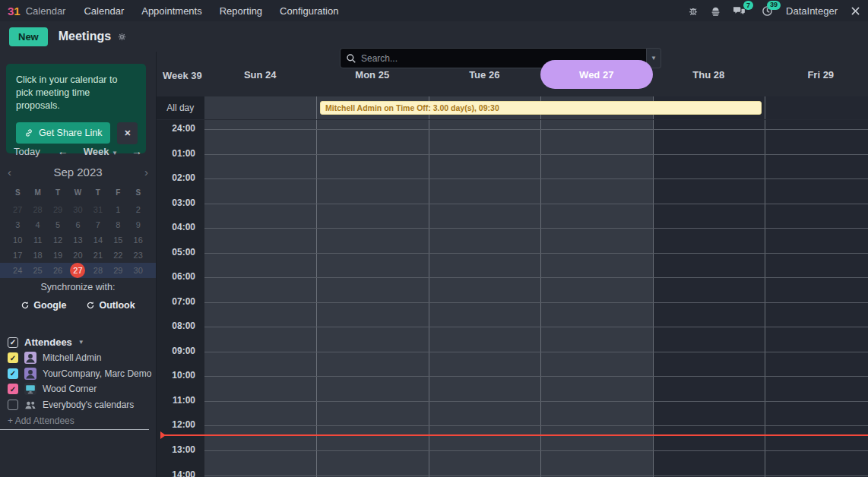  What do you see at coordinates (78, 225) in the screenshot?
I see `mini-cal-week-row: 3456789` at bounding box center [78, 225].